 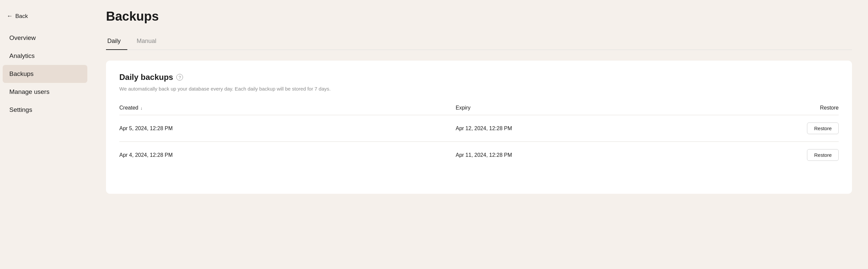 I want to click on back-button: ← Back, so click(x=45, y=19).